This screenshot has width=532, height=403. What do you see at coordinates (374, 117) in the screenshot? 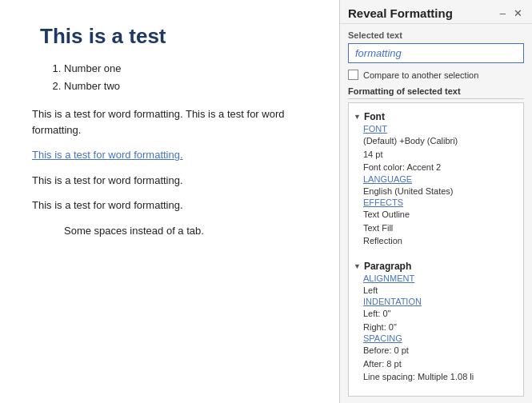
I see `font-section-heading: Font` at bounding box center [374, 117].